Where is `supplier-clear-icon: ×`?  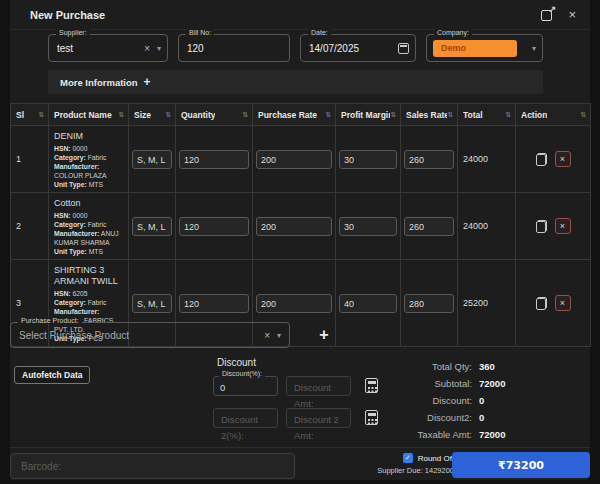 supplier-clear-icon: × is located at coordinates (147, 48).